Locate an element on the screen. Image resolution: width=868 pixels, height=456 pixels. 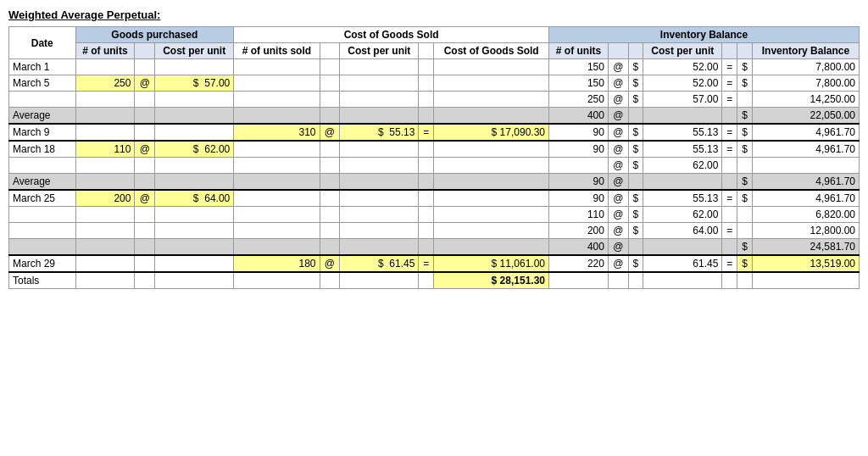
avg1-date: Average is located at coordinates (42, 116).